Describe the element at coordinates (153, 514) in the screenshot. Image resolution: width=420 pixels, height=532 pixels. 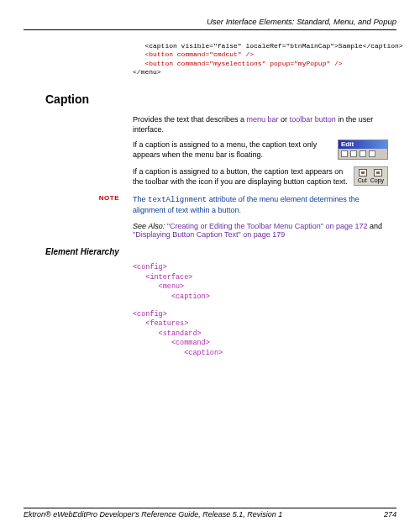
I see `footer-left: Ektron® eWebEditPro Developer's Referenc…` at that location.